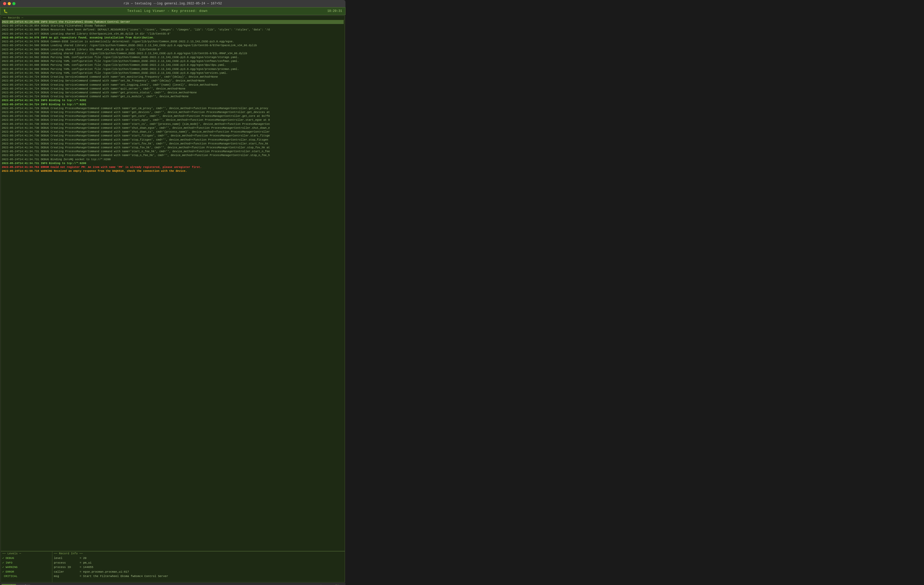 This screenshot has height=585, width=924. What do you see at coordinates (173, 22) in the screenshot?
I see `log-line: 2022-05-24T14:41:26.949 INFO Start the F…` at bounding box center [173, 22].